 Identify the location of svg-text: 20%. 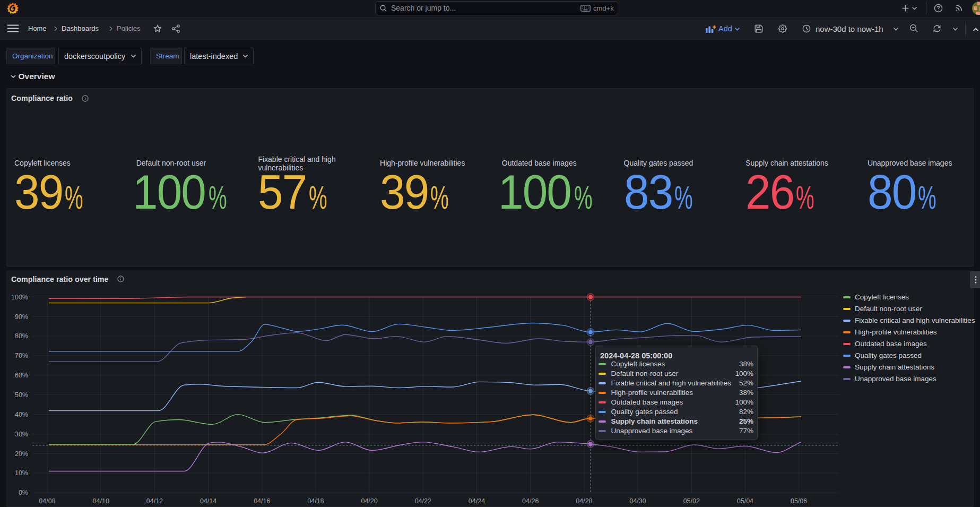
(21, 454).